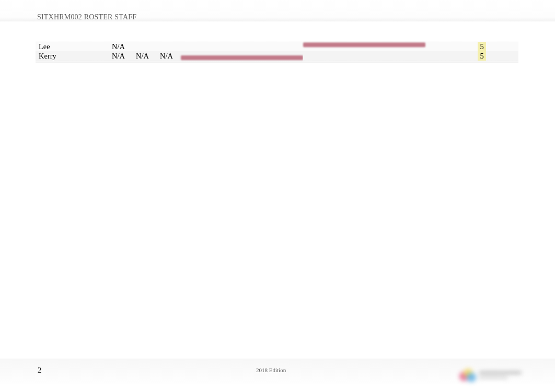 This screenshot has height=392, width=555. Describe the element at coordinates (87, 17) in the screenshot. I see `page-header: SITXHRM002 ROSTER STAFF` at that location.